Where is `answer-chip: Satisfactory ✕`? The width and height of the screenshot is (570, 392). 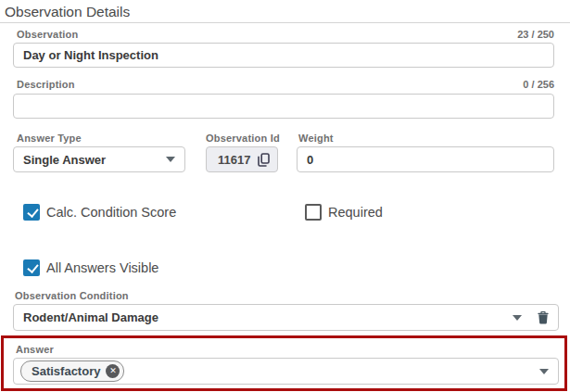
answer-chip: Satisfactory ✕ is located at coordinates (72, 371).